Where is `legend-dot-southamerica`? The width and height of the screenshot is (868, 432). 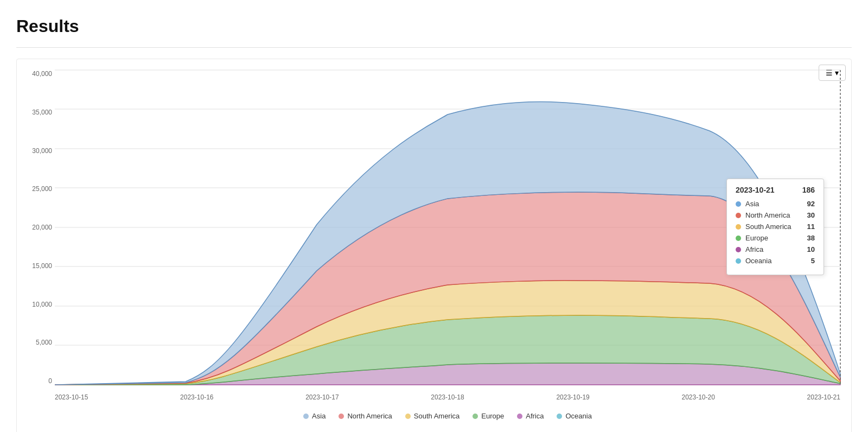
legend-dot-southamerica is located at coordinates (408, 416).